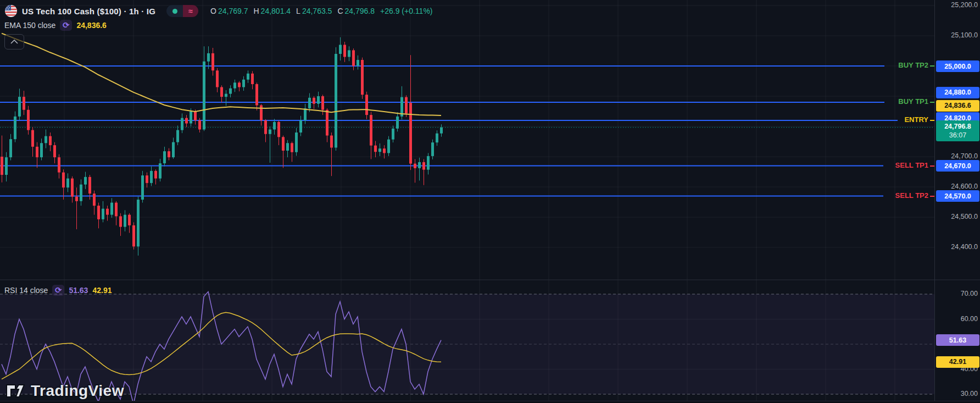 This screenshot has width=980, height=403. What do you see at coordinates (26, 290) in the screenshot?
I see `rsi-legend-label: RSI 14 close` at bounding box center [26, 290].